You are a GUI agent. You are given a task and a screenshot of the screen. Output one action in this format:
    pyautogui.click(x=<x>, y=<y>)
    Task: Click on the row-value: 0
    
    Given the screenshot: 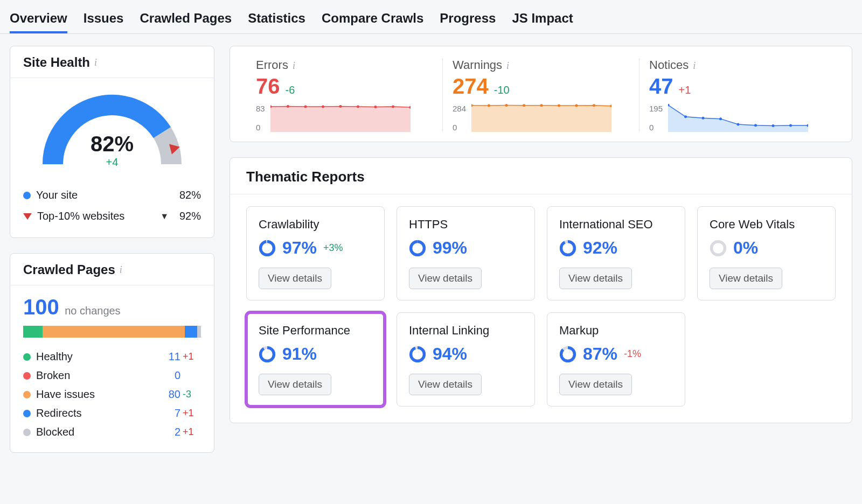 What is the action you would take?
    pyautogui.click(x=168, y=376)
    